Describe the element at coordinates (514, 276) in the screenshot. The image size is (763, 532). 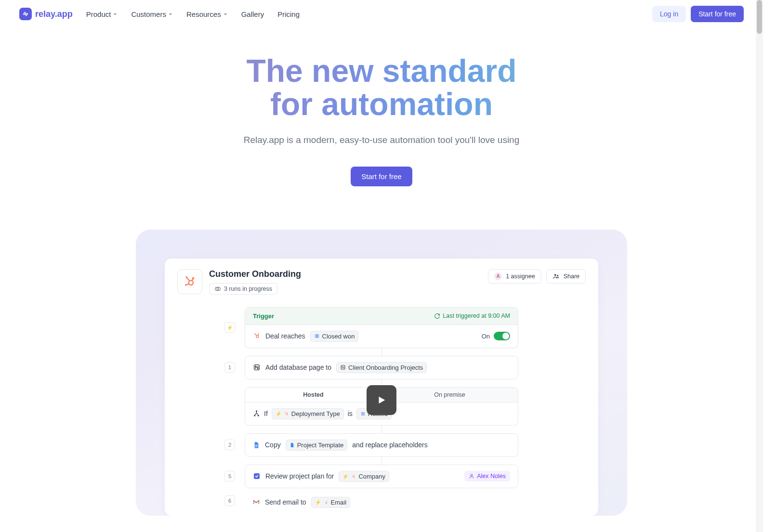
I see `assignee-pill: A 1 assignee` at that location.